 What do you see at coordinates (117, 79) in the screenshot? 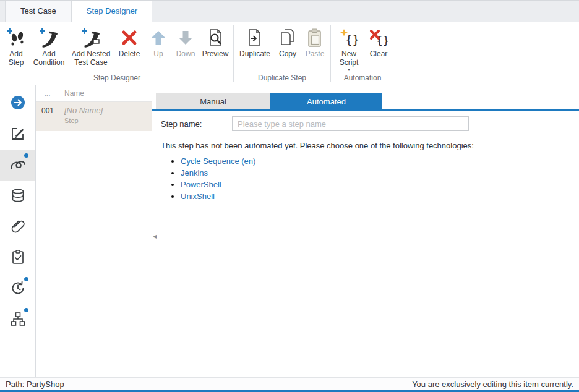
I see `ribbon-group-label-step-designer: Step Designer` at bounding box center [117, 79].